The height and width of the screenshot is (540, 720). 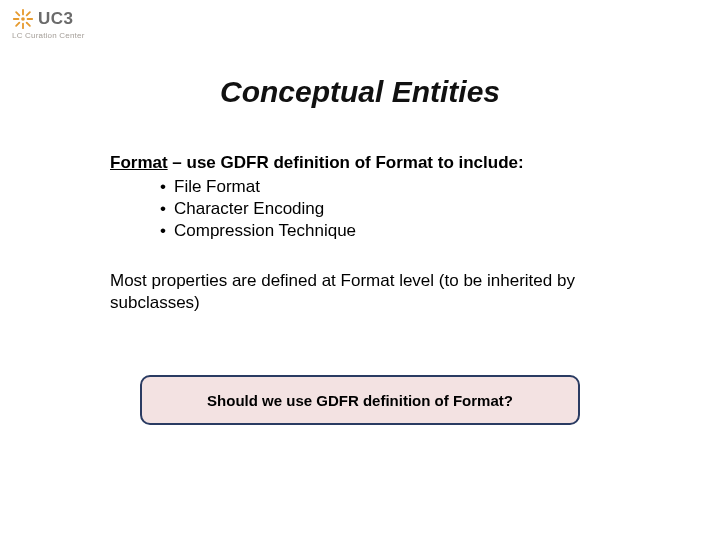 What do you see at coordinates (23, 19) in the screenshot?
I see `starburst-icon` at bounding box center [23, 19].